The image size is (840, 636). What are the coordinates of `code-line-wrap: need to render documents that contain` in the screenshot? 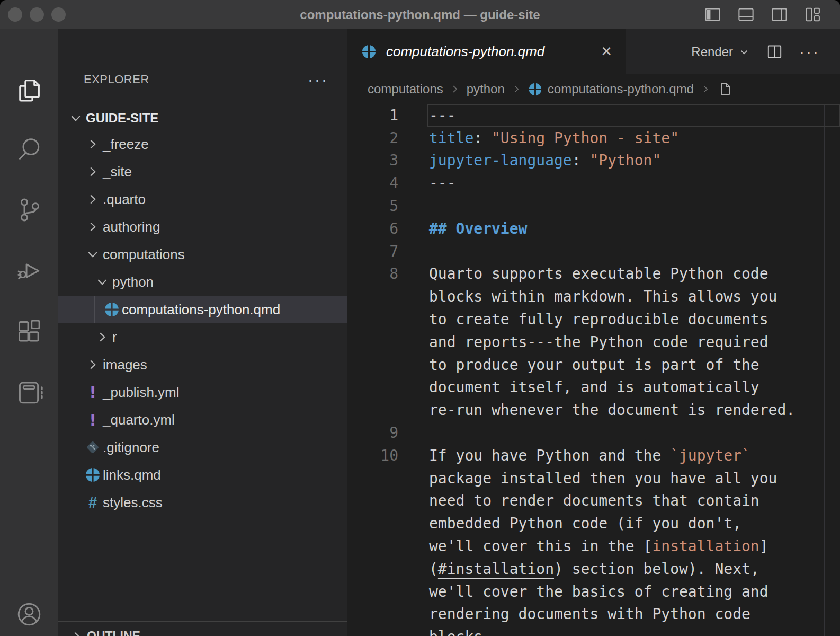 It's located at (594, 501).